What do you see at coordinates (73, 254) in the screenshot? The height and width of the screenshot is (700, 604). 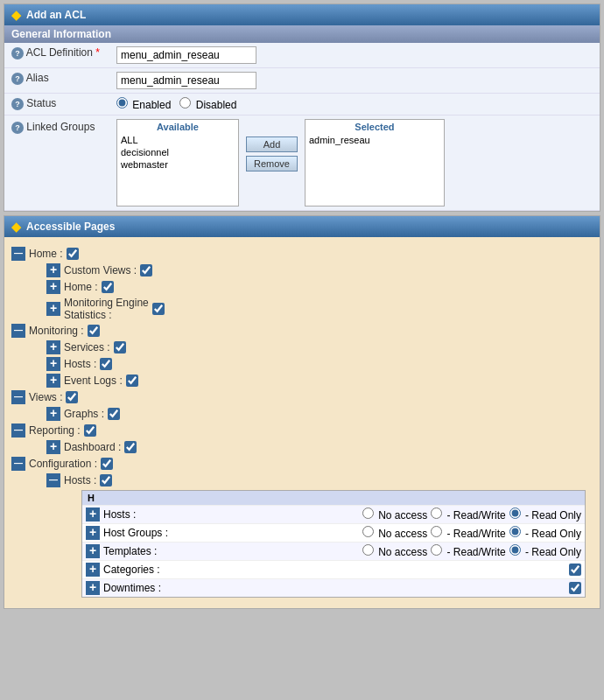 I see `home-checkbox` at bounding box center [73, 254].